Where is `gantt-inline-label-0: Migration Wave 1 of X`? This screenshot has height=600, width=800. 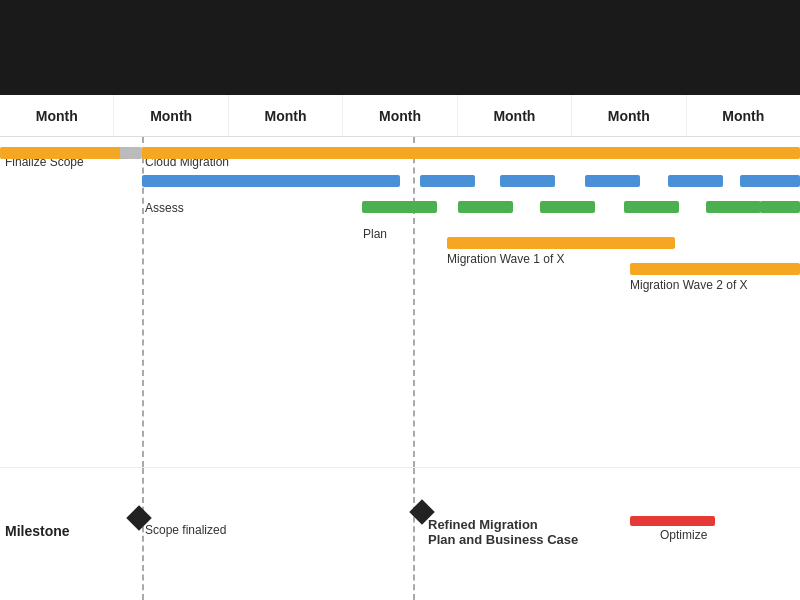
gantt-inline-label-0: Migration Wave 1 of X is located at coordinates (506, 259).